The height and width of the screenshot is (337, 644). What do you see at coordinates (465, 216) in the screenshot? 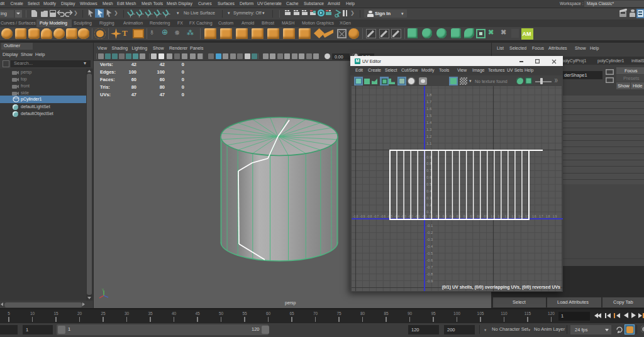
I see `svg-text: 0.6` at bounding box center [465, 216].